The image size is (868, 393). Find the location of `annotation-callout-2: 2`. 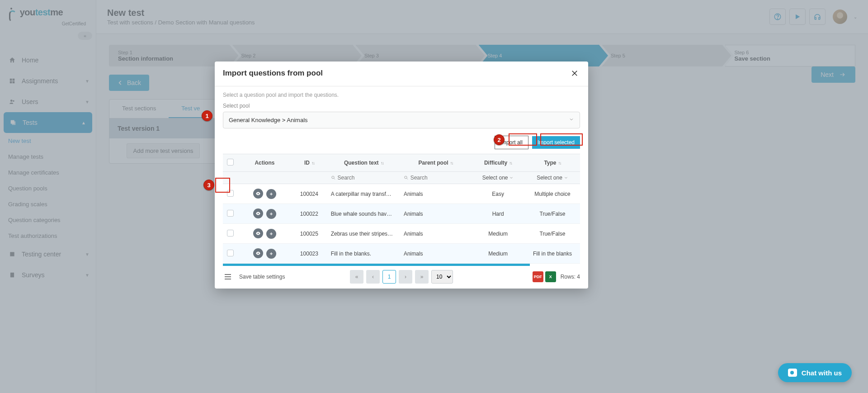

annotation-callout-2: 2 is located at coordinates (499, 140).